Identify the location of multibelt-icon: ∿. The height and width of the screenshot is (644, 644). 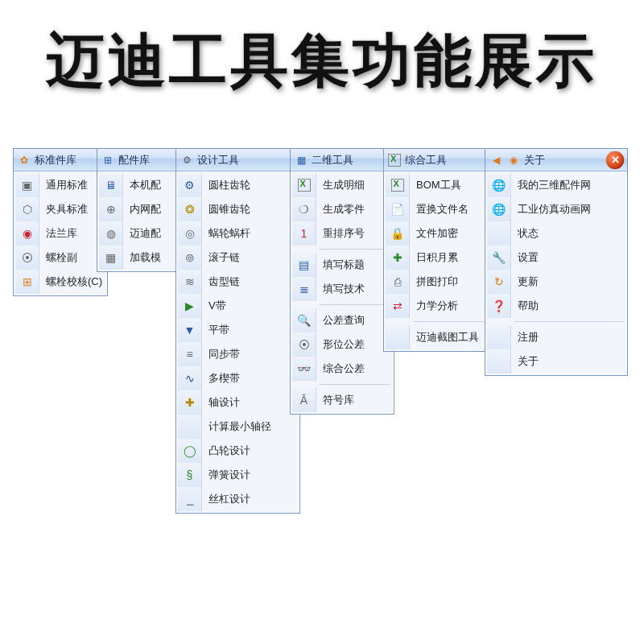
(190, 378).